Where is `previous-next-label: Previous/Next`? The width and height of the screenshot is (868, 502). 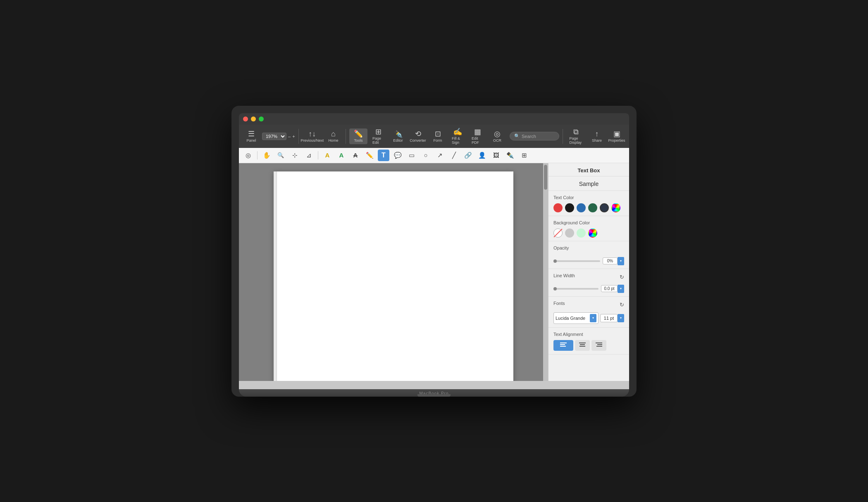 previous-next-label: Previous/Next is located at coordinates (312, 140).